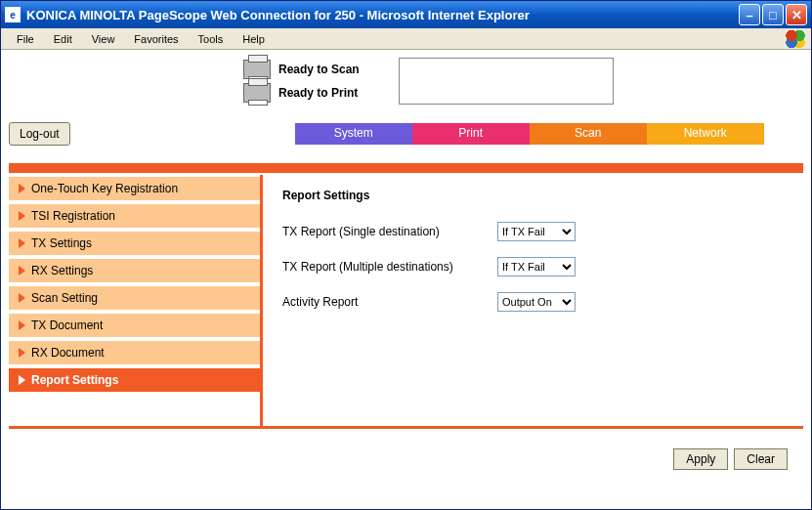  What do you see at coordinates (211, 39) in the screenshot?
I see `menu-tools: Tools` at bounding box center [211, 39].